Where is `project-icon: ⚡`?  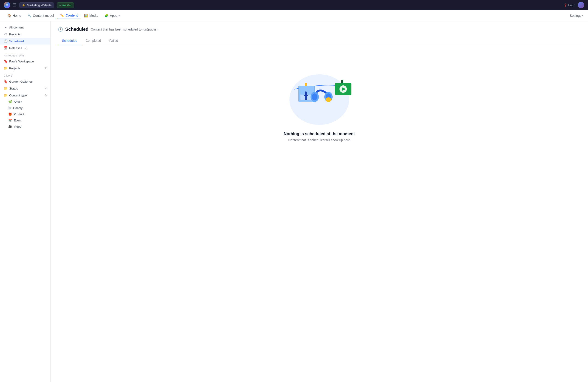
project-icon: ⚡ is located at coordinates (24, 5).